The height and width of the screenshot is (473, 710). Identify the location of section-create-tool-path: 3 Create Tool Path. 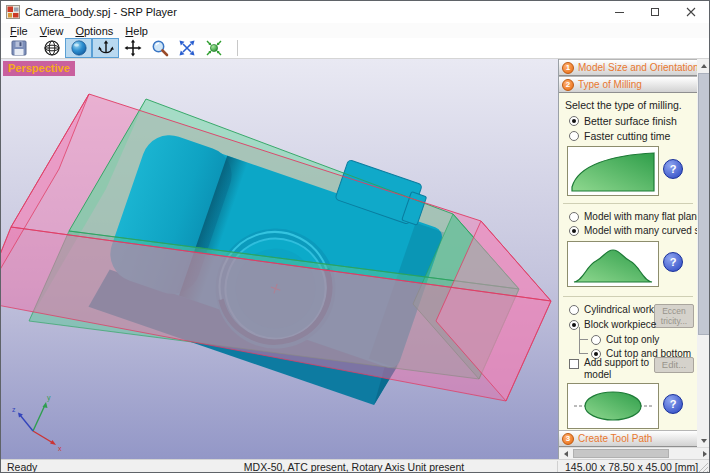
(628, 438).